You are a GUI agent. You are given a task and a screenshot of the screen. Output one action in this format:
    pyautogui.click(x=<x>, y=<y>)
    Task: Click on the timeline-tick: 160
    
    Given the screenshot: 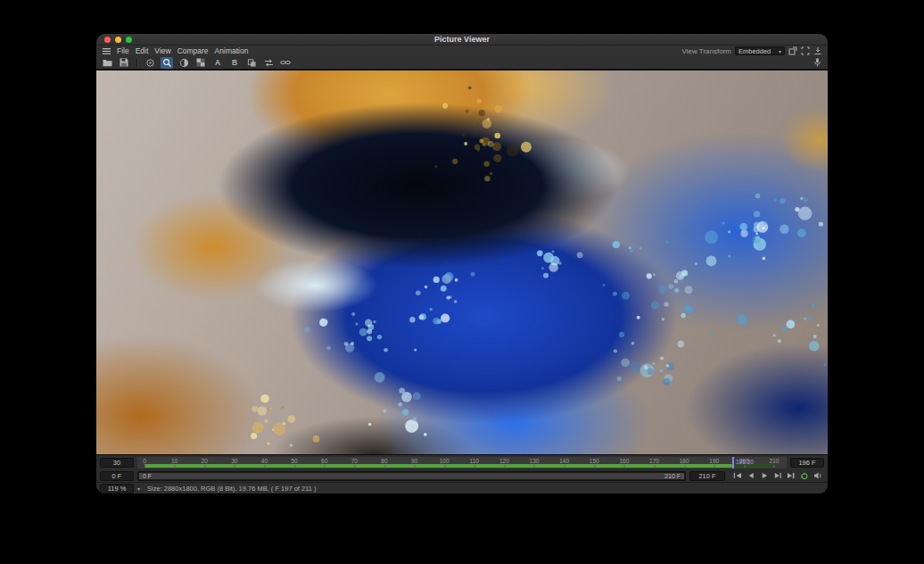 What is the action you would take?
    pyautogui.click(x=624, y=460)
    